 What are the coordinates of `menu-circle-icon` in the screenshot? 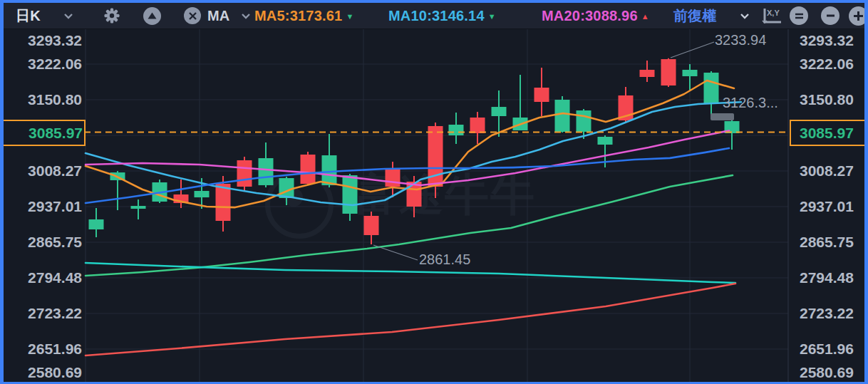 It's located at (799, 16).